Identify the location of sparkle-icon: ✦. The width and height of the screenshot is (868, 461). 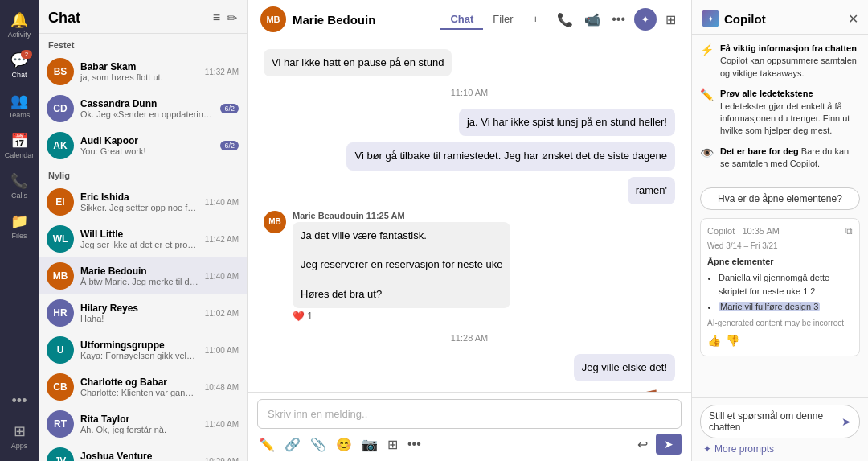
(707, 449).